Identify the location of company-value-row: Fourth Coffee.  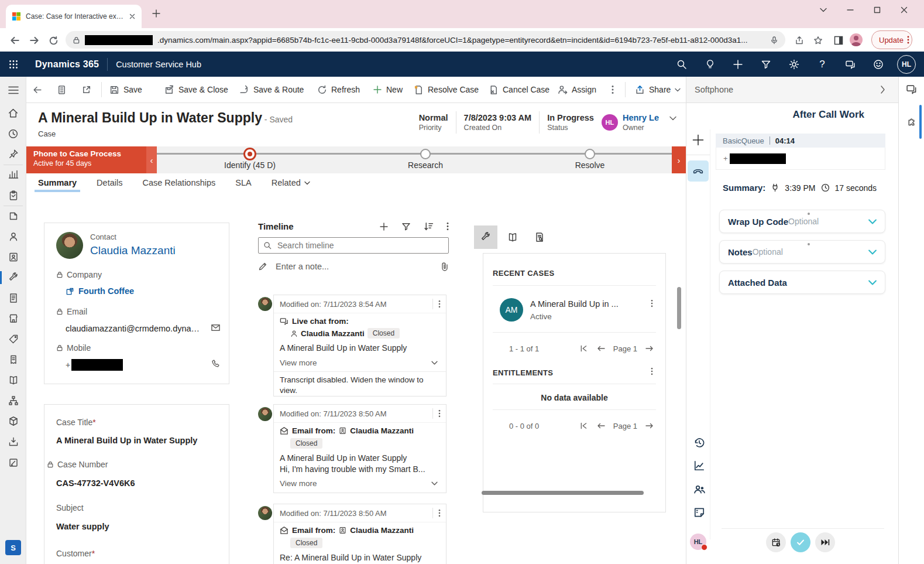
(99, 291).